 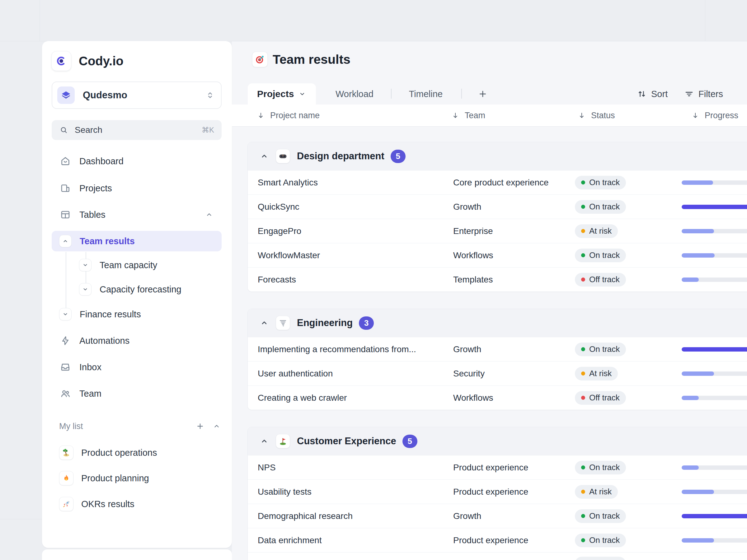 What do you see at coordinates (483, 94) in the screenshot?
I see `add-view-button` at bounding box center [483, 94].